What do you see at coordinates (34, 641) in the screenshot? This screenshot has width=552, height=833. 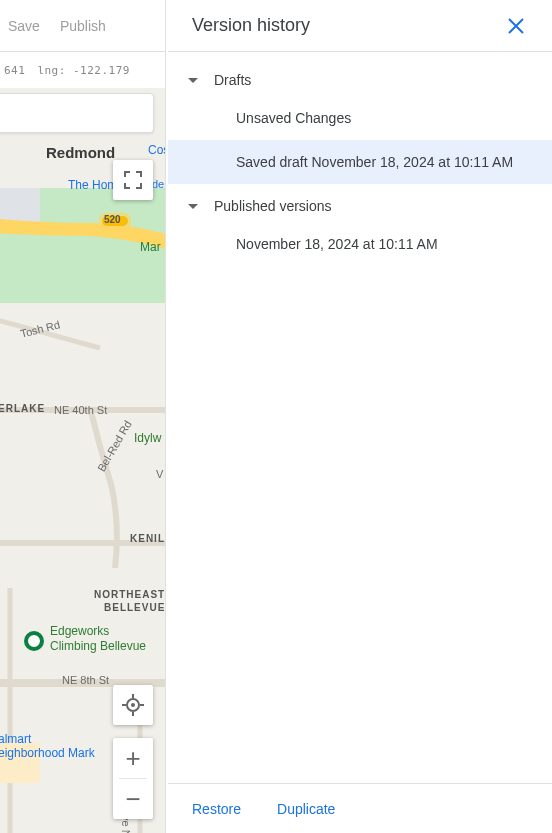 I see `map-marker-icon` at bounding box center [34, 641].